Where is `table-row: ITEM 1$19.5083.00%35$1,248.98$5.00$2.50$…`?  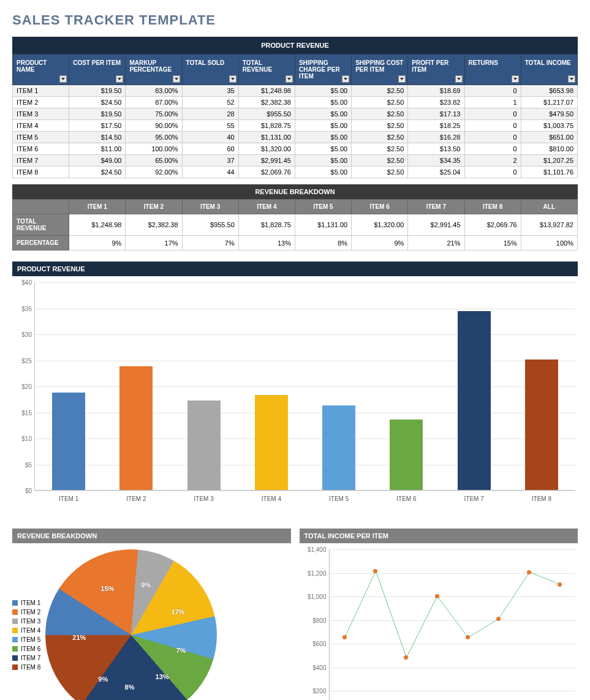 table-row: ITEM 1$19.5083.00%35$1,248.98$5.00$2.50$… is located at coordinates (295, 91).